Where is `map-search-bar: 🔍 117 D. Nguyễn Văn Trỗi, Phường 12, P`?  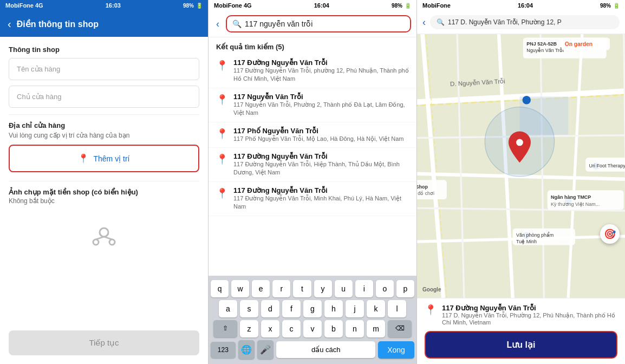 map-search-bar: 🔍 117 D. Nguyễn Văn Trỗi, Phường 12, P is located at coordinates (525, 22).